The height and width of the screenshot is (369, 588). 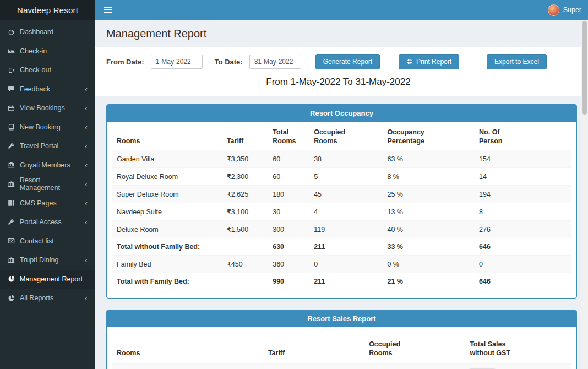 I want to click on scrollbar, so click(x=585, y=194).